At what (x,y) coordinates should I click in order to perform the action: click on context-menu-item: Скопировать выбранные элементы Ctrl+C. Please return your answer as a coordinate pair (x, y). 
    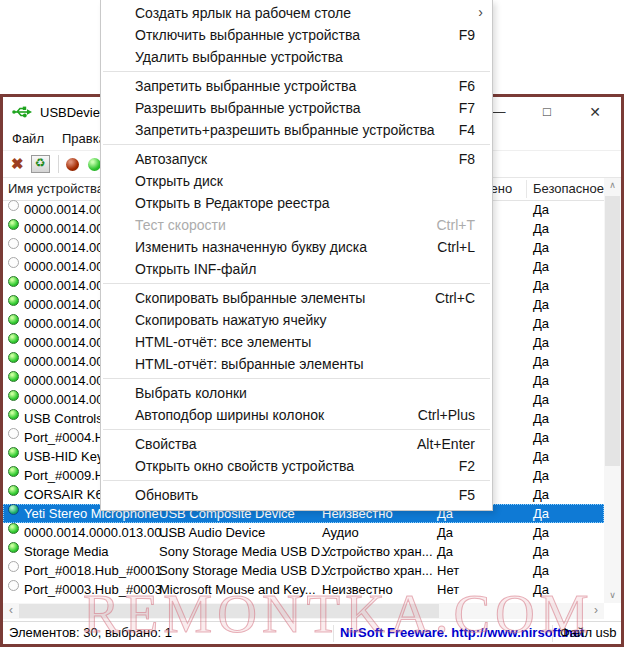
    Looking at the image, I should click on (296, 298).